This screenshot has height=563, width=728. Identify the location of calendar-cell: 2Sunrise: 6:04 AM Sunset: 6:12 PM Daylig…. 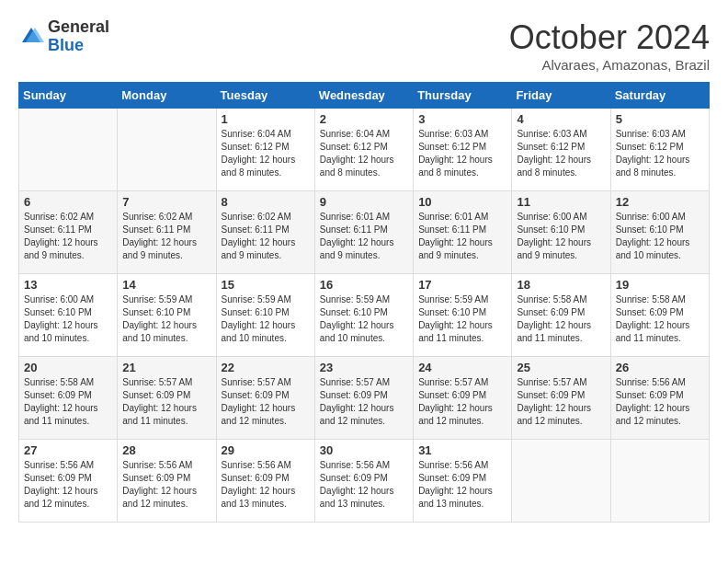
(364, 150).